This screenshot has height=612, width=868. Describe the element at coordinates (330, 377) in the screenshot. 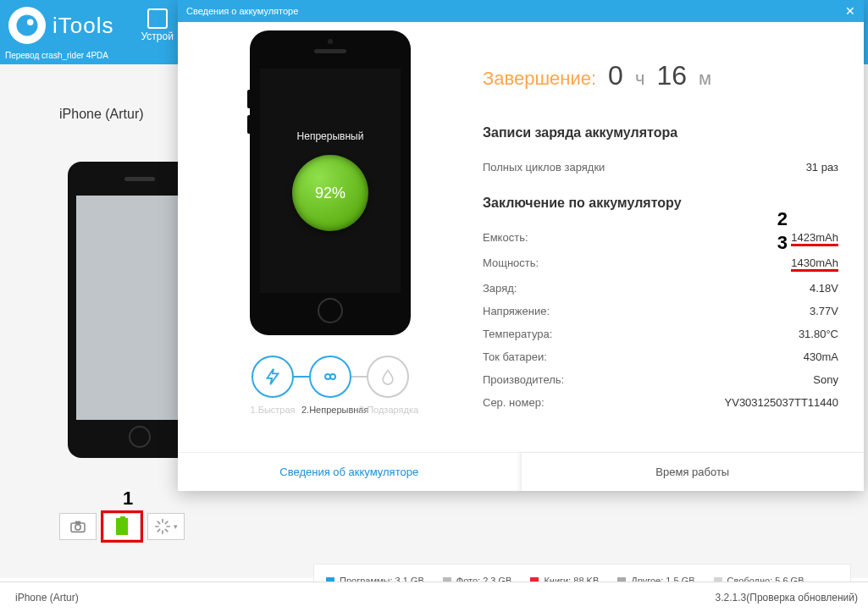

I see `mode-continuous` at that location.